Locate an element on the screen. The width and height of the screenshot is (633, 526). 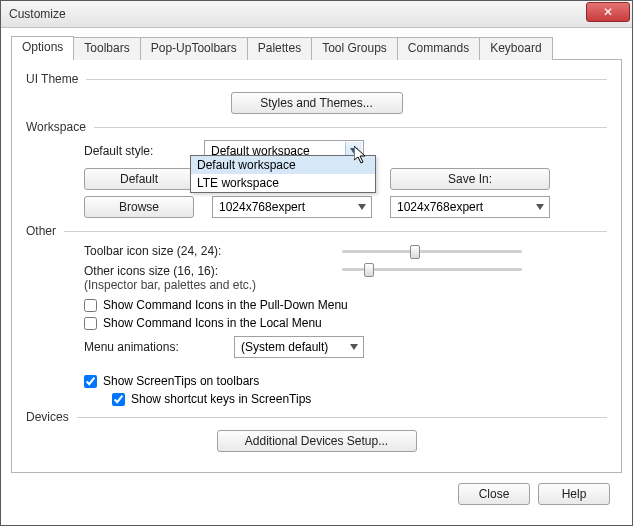
help-button: Help is located at coordinates (574, 494).